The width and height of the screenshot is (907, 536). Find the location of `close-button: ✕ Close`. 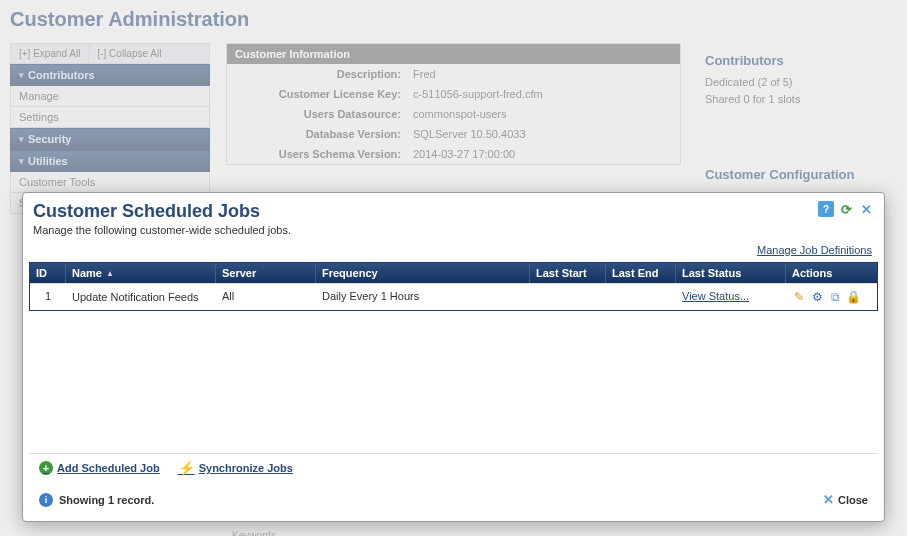

close-button: ✕ Close is located at coordinates (846, 500).